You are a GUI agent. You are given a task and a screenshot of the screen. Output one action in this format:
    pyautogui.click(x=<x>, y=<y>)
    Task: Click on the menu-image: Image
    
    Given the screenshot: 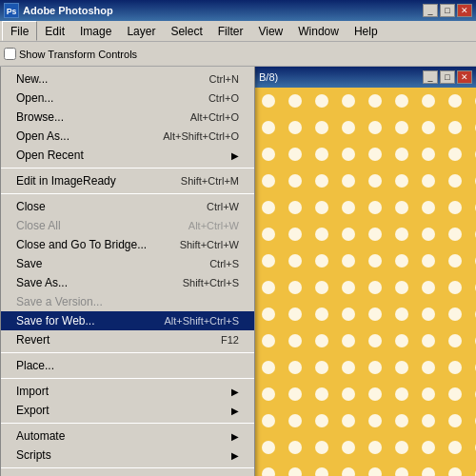 What is the action you would take?
    pyautogui.click(x=95, y=30)
    